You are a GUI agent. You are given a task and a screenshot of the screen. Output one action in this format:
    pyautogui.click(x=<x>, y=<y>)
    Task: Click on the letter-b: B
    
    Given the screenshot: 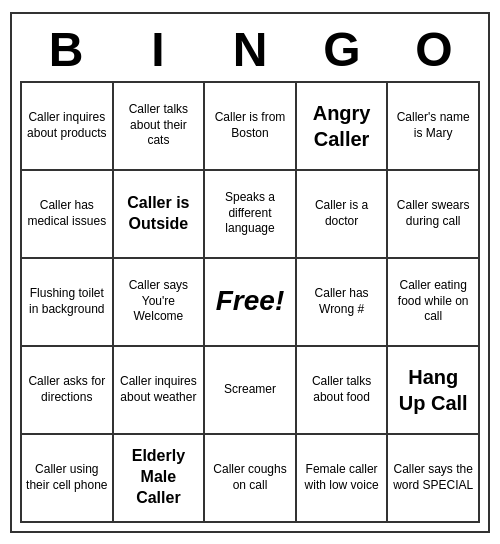 What is the action you would take?
    pyautogui.click(x=66, y=50)
    